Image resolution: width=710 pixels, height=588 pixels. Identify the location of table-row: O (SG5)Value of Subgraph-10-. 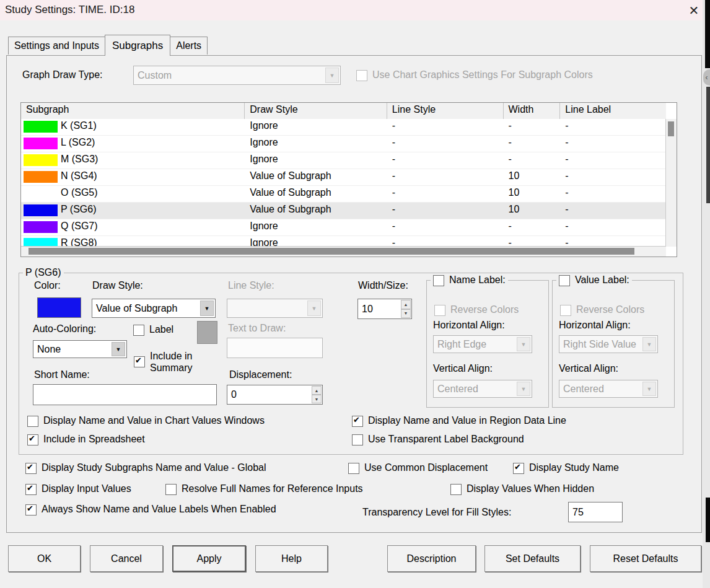
(343, 195).